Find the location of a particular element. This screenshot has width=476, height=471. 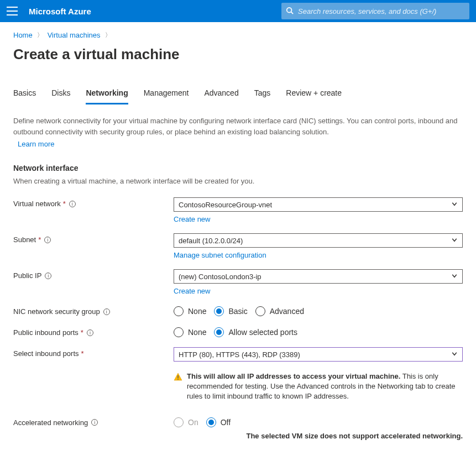

tab-disks: Disks is located at coordinates (61, 95).